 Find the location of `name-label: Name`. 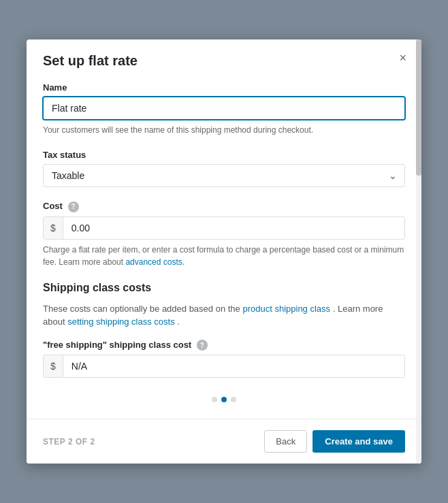

name-label: Name is located at coordinates (224, 87).